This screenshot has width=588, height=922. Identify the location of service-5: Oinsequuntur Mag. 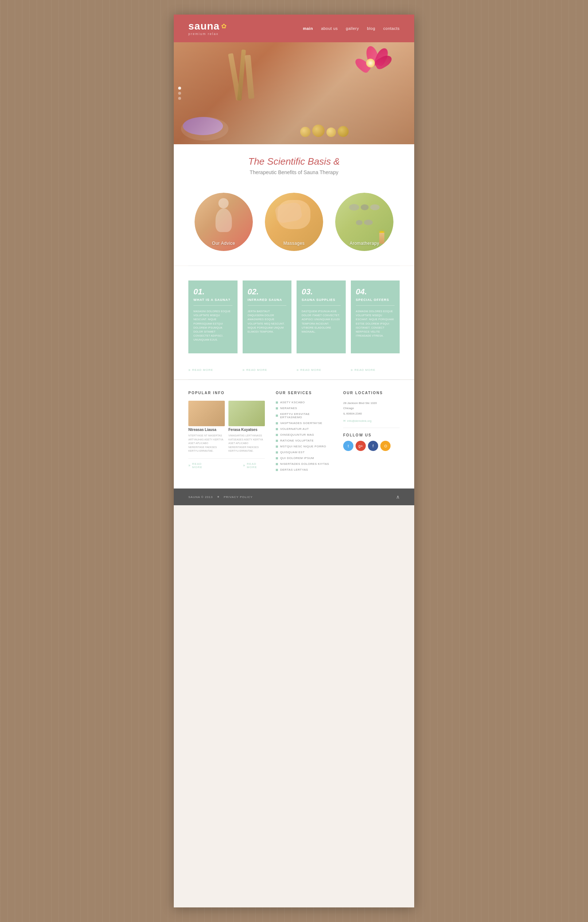
(304, 435).